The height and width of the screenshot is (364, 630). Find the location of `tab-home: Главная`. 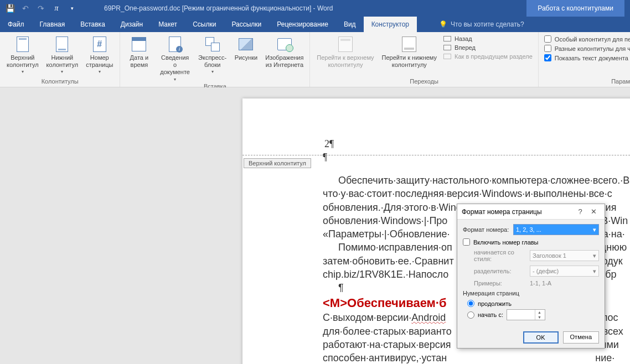

tab-home: Главная is located at coordinates (53, 24).